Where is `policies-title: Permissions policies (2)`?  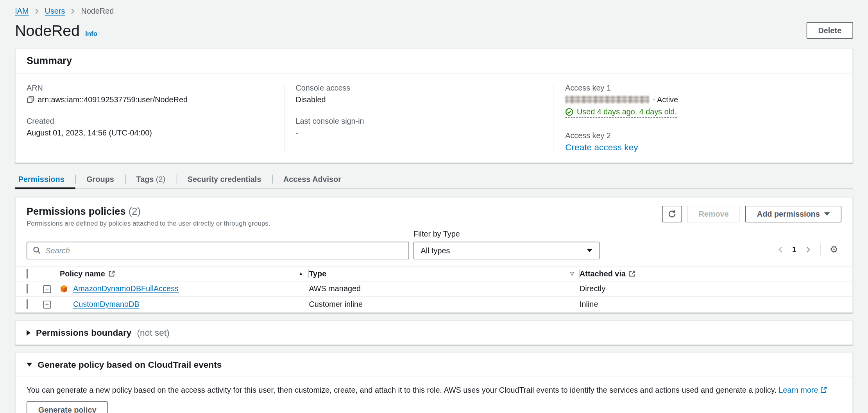 policies-title: Permissions policies (2) is located at coordinates (149, 211).